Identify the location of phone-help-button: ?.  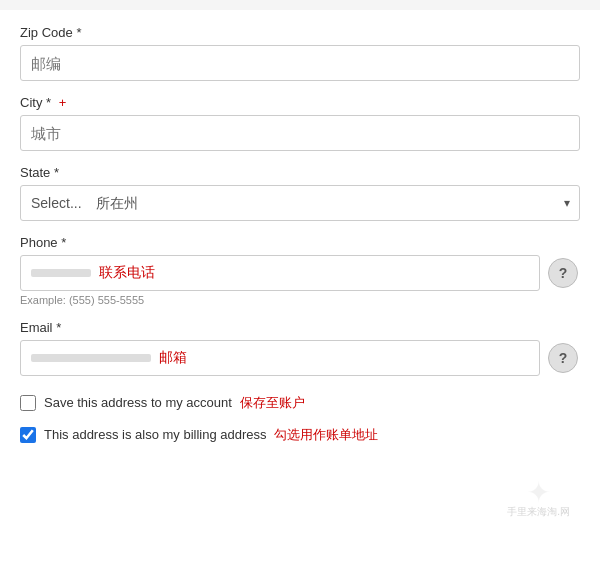
(563, 273).